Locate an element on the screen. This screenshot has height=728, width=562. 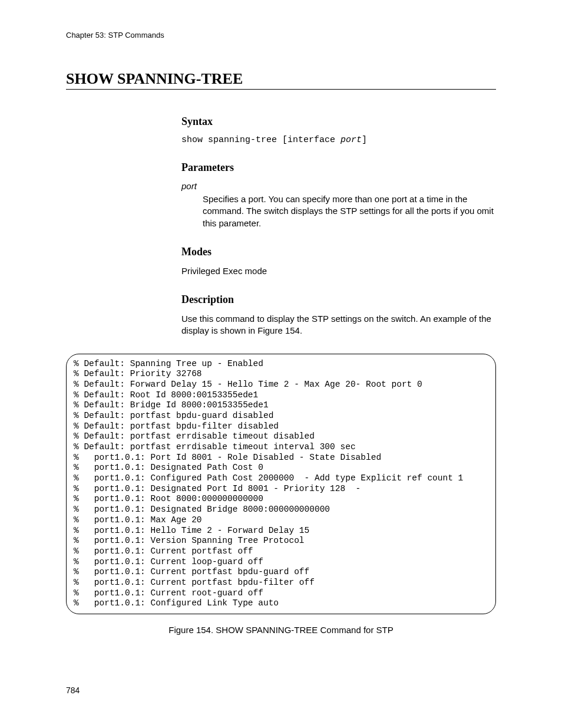
syntax-heading: Syntax is located at coordinates (339, 121).